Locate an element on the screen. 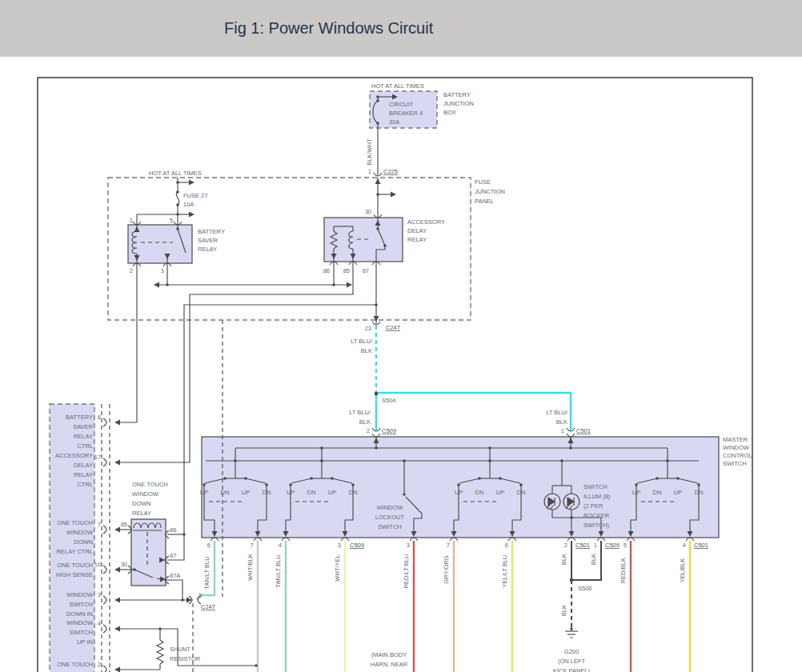 Image resolution: width=802 pixels, height=672 pixels. wire-tan-lt-blu-label-1: TAN/LT BLU is located at coordinates (207, 573).